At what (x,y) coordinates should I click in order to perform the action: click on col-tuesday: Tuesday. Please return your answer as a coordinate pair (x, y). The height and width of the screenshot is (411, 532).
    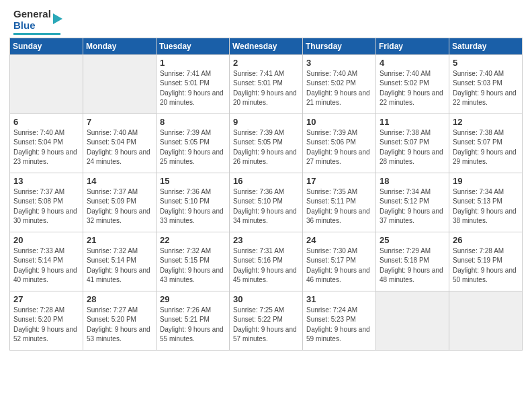
    Looking at the image, I should click on (193, 46).